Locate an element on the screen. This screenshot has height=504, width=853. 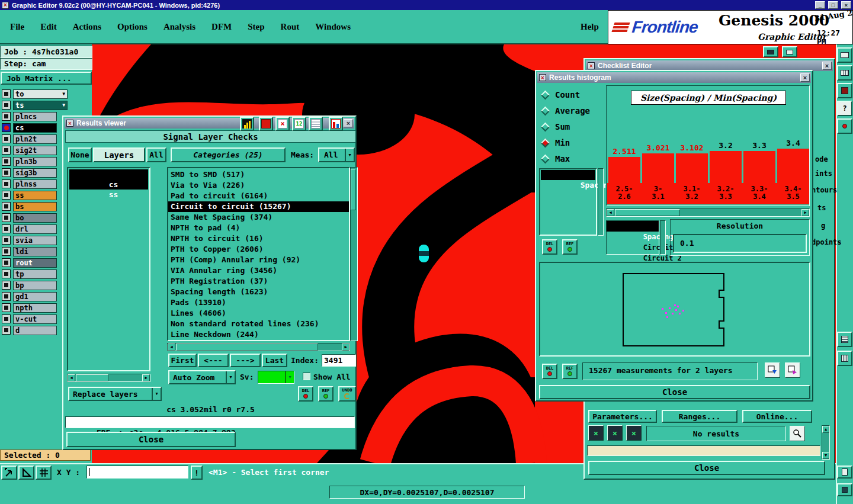
layer-button: plnss is located at coordinates (35, 184).